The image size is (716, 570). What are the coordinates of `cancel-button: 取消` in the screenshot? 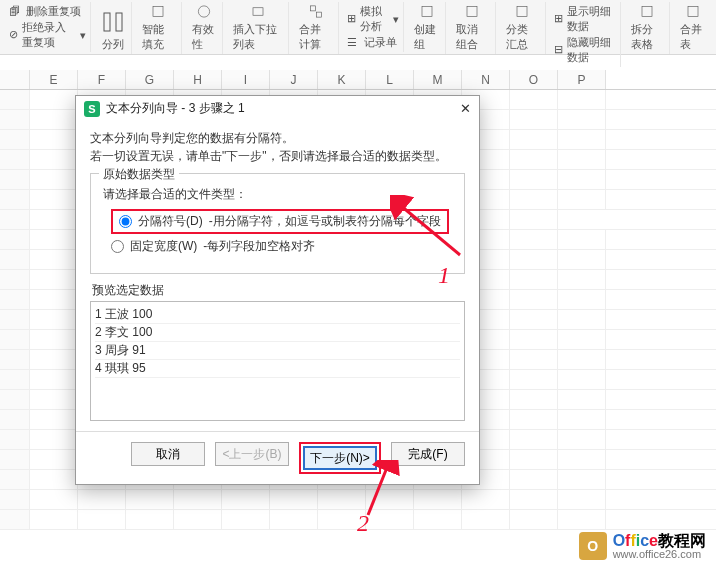 It's located at (168, 454).